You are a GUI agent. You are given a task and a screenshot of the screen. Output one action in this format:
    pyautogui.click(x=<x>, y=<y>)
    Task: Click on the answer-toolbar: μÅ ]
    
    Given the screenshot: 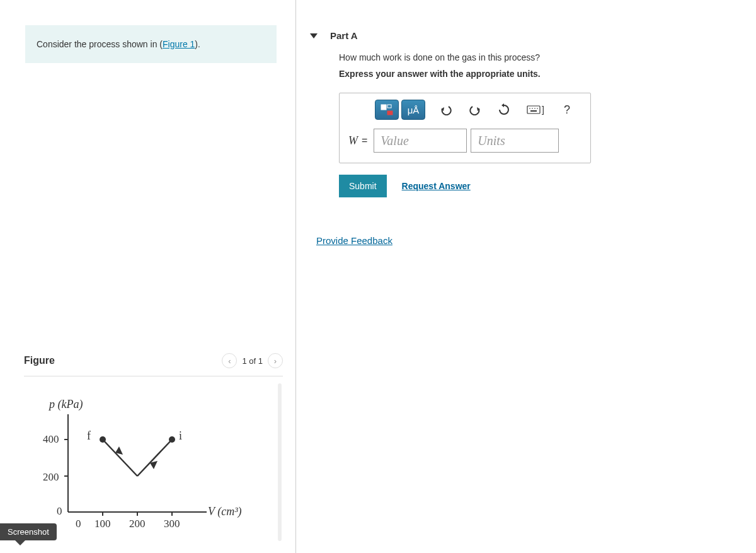 What is the action you would take?
    pyautogui.click(x=465, y=111)
    